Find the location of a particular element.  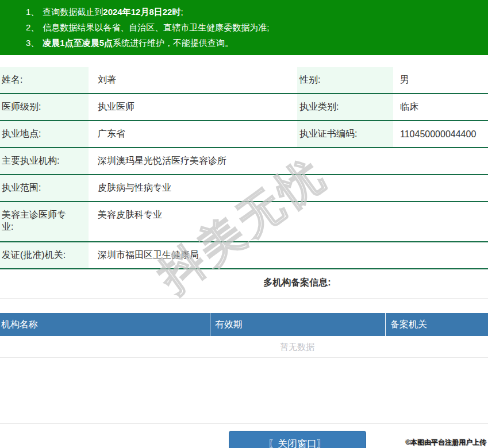

table-row: 美容主诊医师专业: 美容皮肤科专业 is located at coordinates (244, 222).